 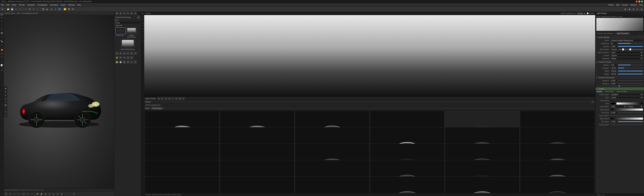 I want to click on lc-btn-1: ⊕, so click(x=159, y=98).